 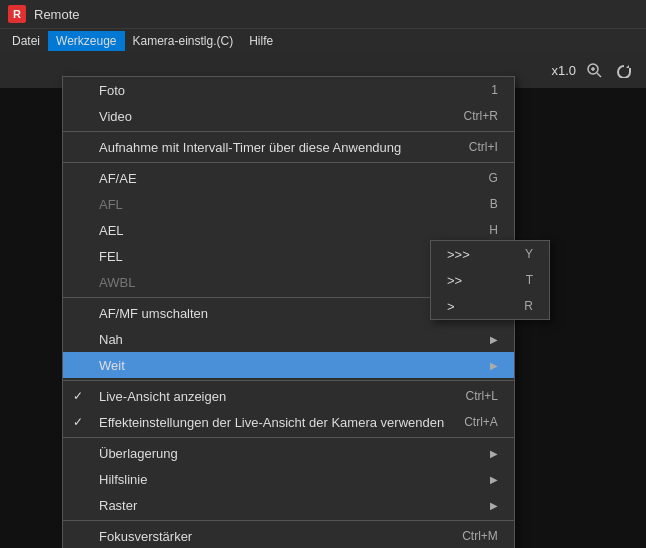 What do you see at coordinates (288, 536) in the screenshot?
I see `menu-fokusverstaerker: Fokusverstärker Ctrl+M` at bounding box center [288, 536].